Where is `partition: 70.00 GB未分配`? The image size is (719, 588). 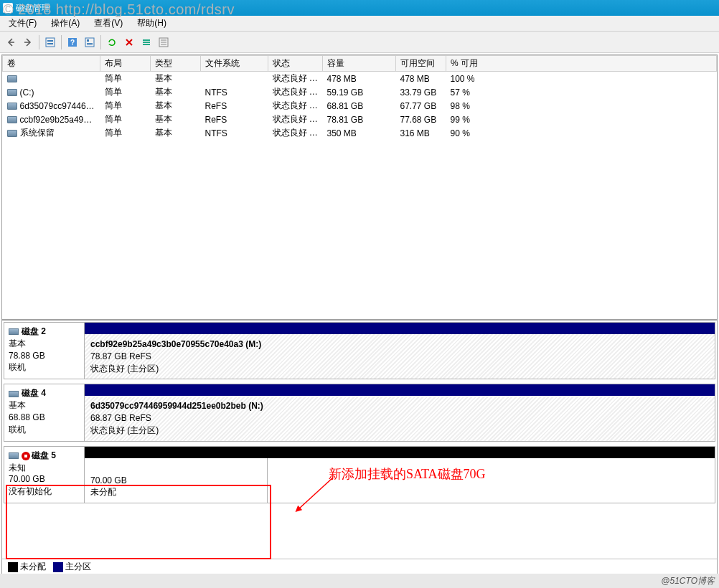
partition: 70.00 GB未分配 is located at coordinates (177, 480).